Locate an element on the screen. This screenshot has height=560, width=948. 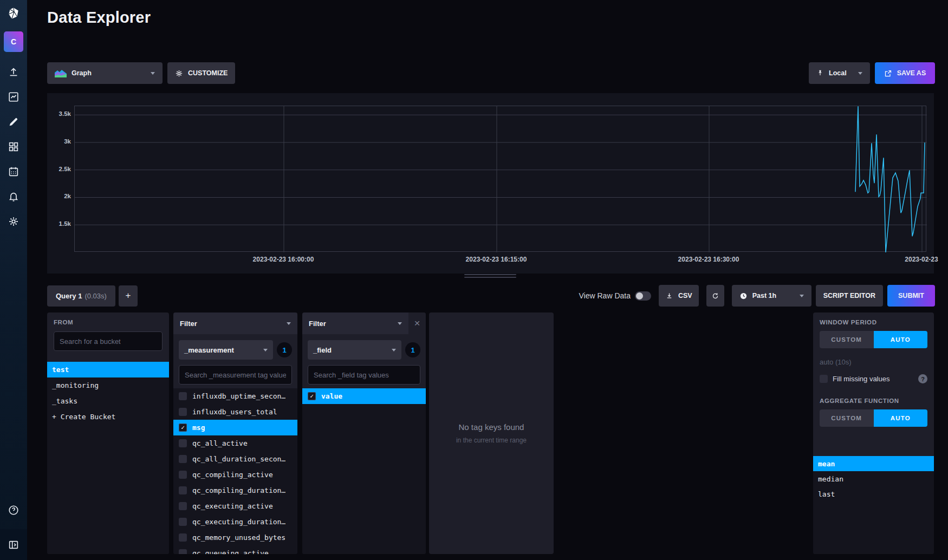
add-query-button: + is located at coordinates (128, 296).